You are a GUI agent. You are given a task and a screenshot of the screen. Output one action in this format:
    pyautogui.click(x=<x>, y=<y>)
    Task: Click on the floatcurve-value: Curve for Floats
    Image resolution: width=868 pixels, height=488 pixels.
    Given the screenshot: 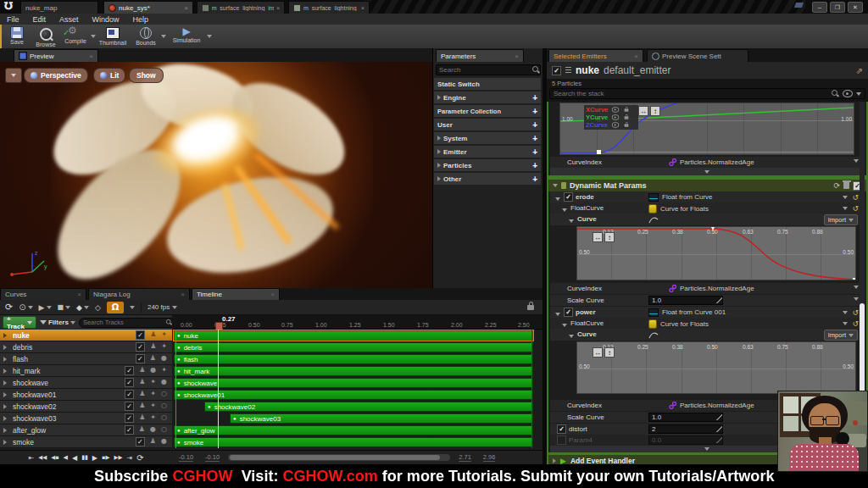 What is the action you would take?
    pyautogui.click(x=685, y=208)
    